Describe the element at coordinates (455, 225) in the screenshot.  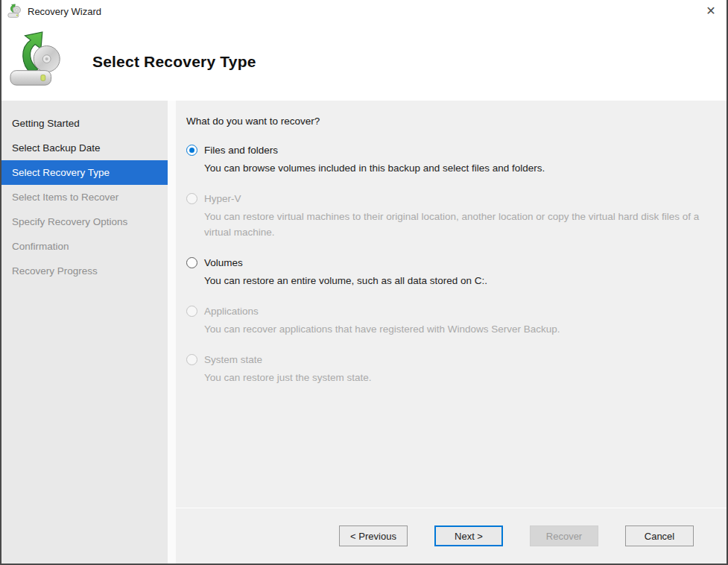
I see `option-description: You can restore virtual machines to thei…` at that location.